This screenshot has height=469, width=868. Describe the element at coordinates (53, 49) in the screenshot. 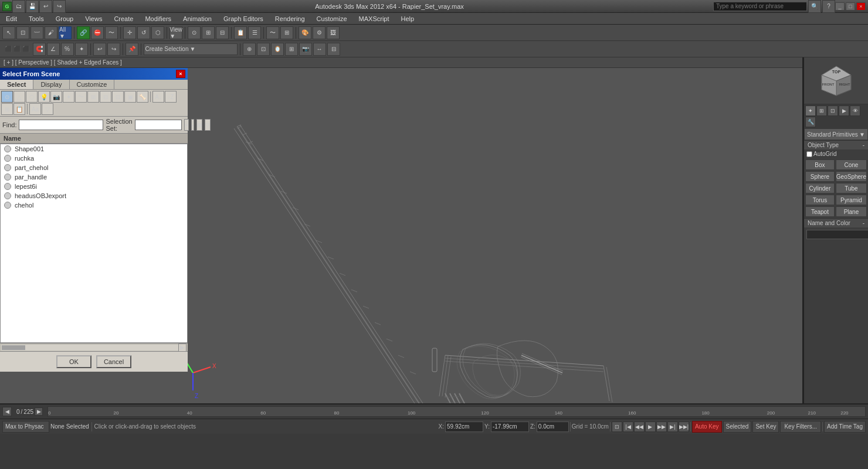

I see `angle-snap: ∠` at that location.